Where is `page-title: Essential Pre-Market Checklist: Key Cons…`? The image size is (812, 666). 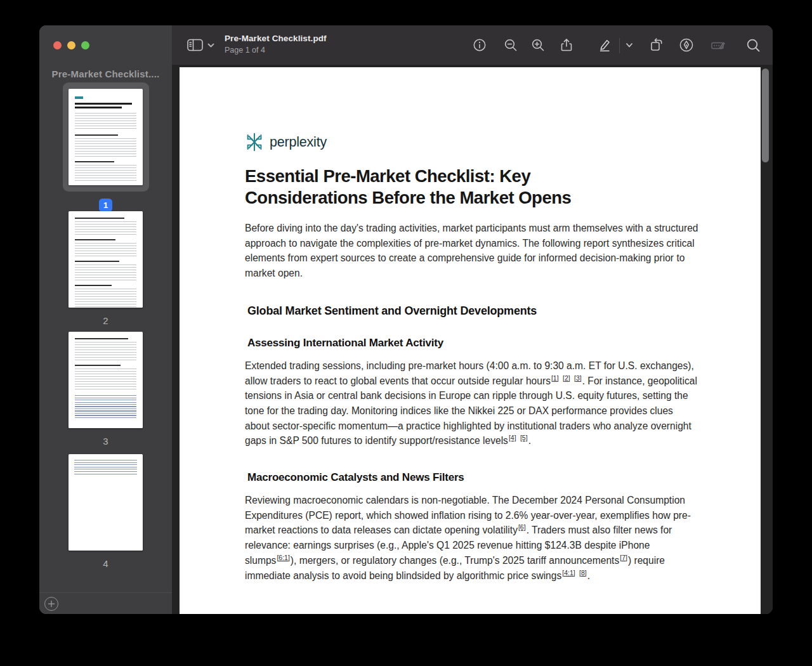
page-title: Essential Pre-Market Checklist: Key Cons… is located at coordinates (435, 186).